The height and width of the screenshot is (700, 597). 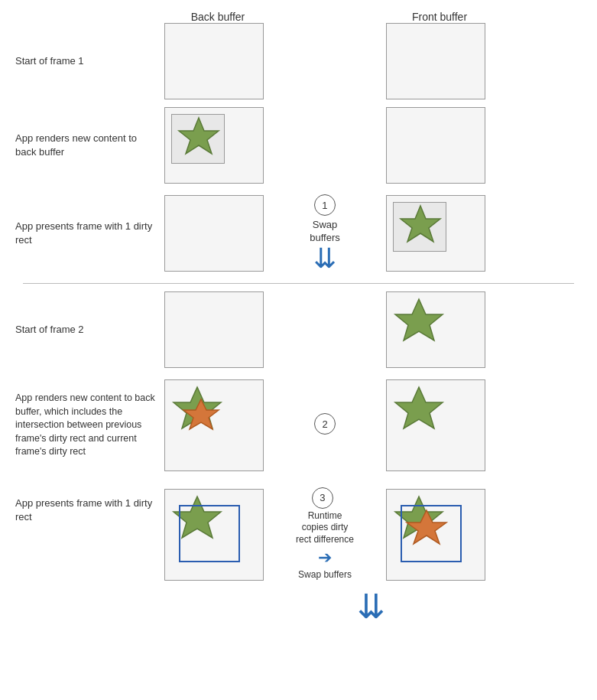 What do you see at coordinates (325, 205) in the screenshot?
I see `circle-1: 1` at bounding box center [325, 205].